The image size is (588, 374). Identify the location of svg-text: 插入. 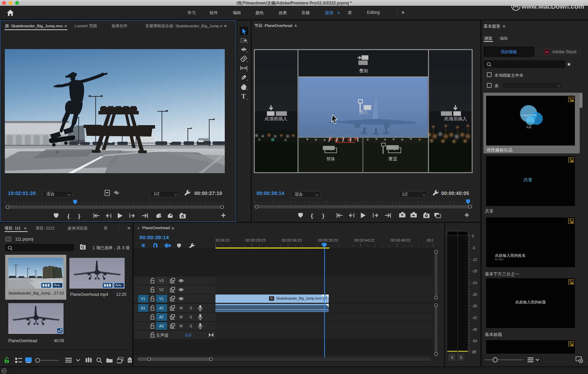
(363, 112).